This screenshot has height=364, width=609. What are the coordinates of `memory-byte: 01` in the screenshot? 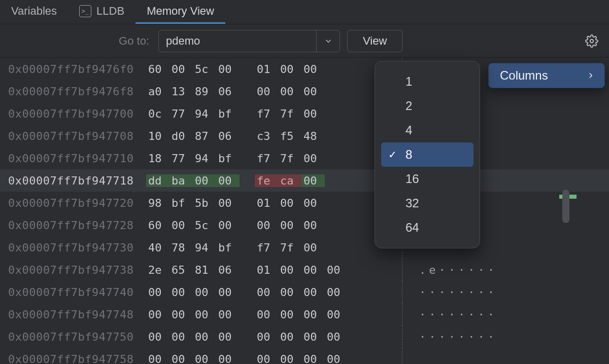 It's located at (266, 203).